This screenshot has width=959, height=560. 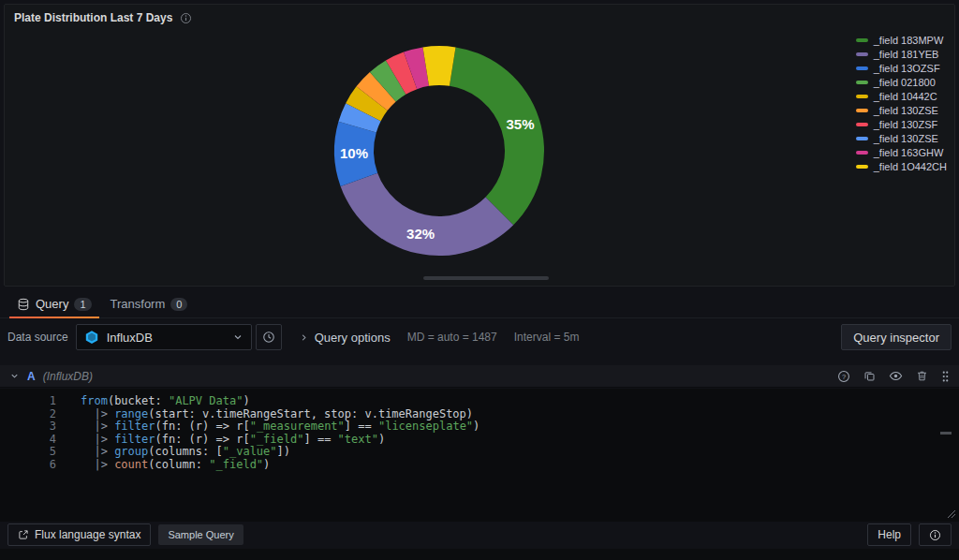 I want to click on clock-icon, so click(x=269, y=337).